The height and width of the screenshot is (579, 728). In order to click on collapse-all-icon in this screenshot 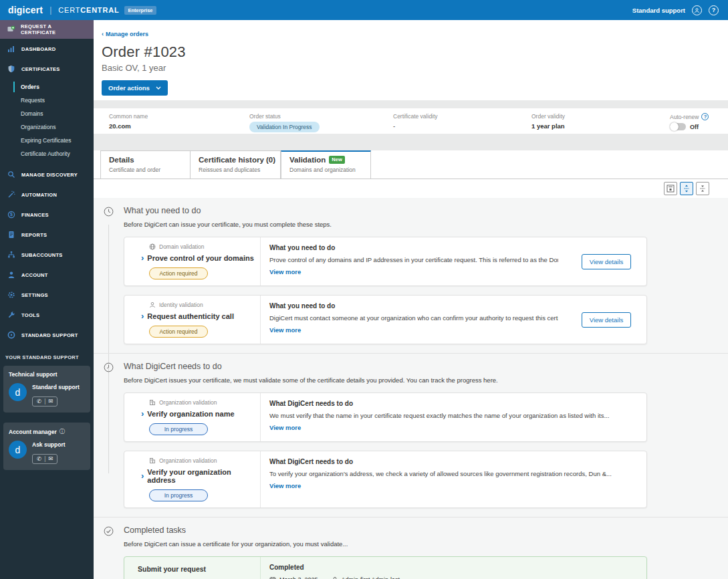, I will do `click(703, 189)`.